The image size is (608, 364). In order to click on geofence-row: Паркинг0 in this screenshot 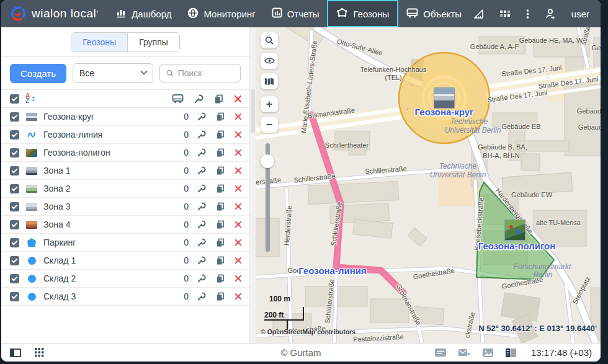, I will do `click(125, 243)`.